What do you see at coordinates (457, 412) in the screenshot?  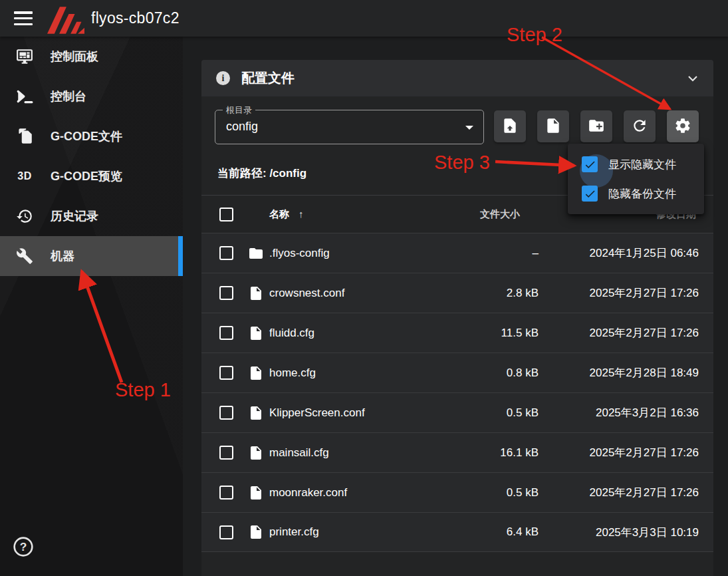 I see `file-row: KlipperScreen.conf0.5 kB2025年3月2日 16:36` at bounding box center [457, 412].